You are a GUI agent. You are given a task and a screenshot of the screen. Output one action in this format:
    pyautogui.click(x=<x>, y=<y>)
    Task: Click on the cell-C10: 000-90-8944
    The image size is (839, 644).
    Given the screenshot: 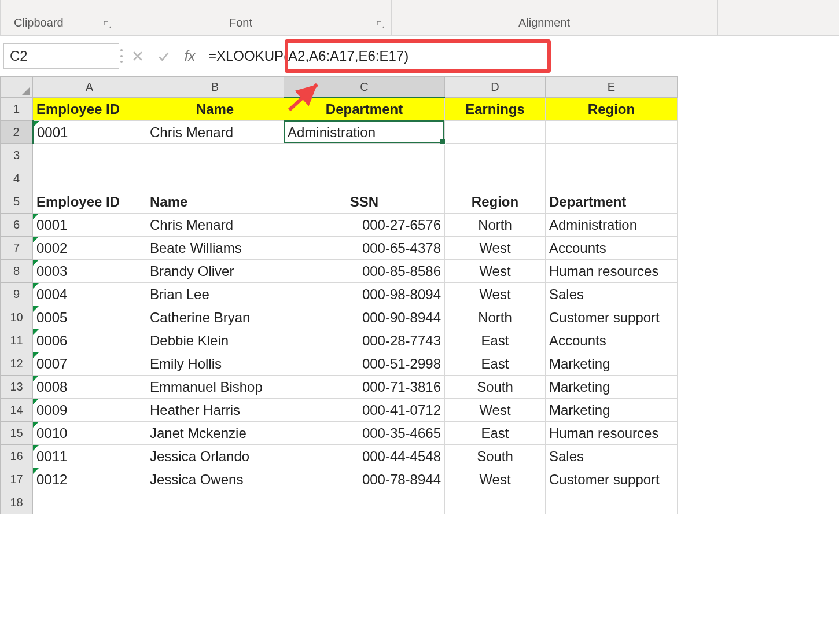 What is the action you would take?
    pyautogui.click(x=365, y=318)
    